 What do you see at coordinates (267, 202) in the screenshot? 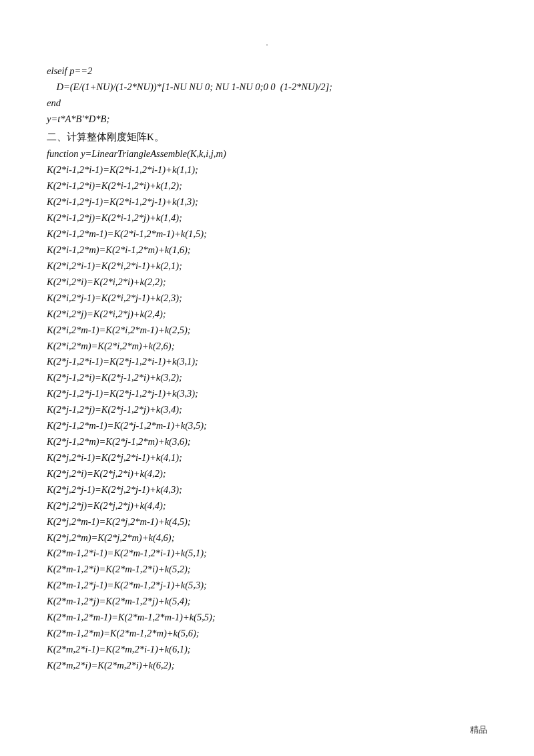
I see `line-k3: K(2*i-1,2*j-1)=K(2*i-1,2*j-1)+k(1,3);` at bounding box center [267, 202].